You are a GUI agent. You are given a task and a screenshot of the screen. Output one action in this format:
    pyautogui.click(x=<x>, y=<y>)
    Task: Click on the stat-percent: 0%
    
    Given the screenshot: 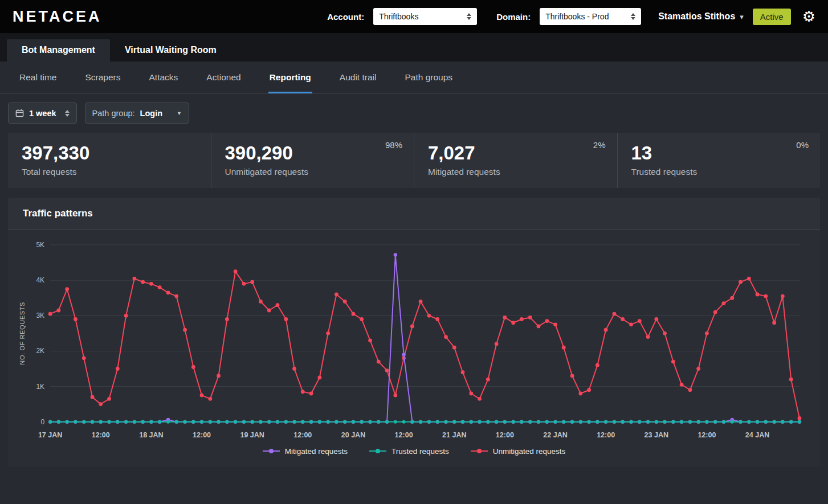 What is the action you would take?
    pyautogui.click(x=802, y=145)
    